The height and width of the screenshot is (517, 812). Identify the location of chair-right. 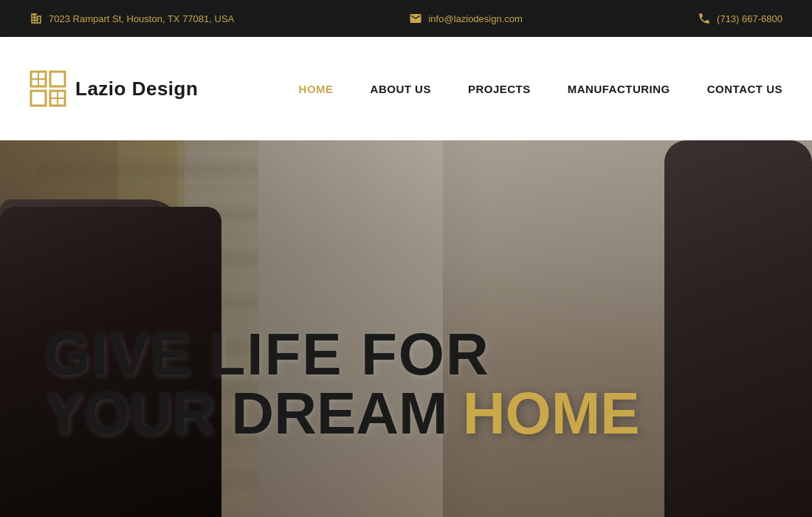
(738, 329).